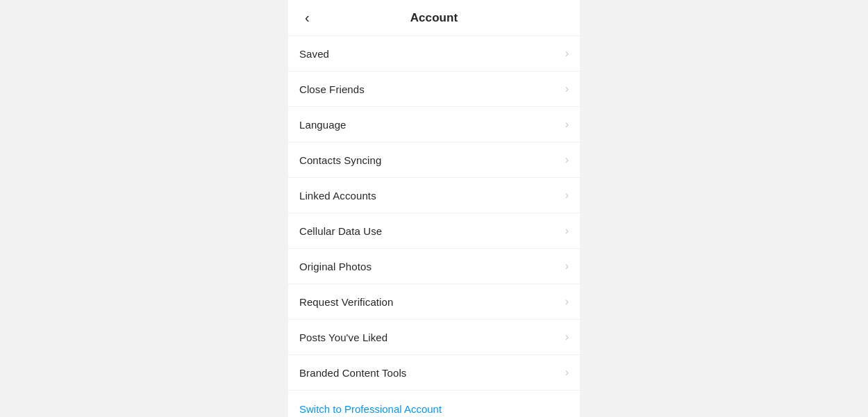  I want to click on menu-item-linked-accounts: Linked Accounts›, so click(434, 196).